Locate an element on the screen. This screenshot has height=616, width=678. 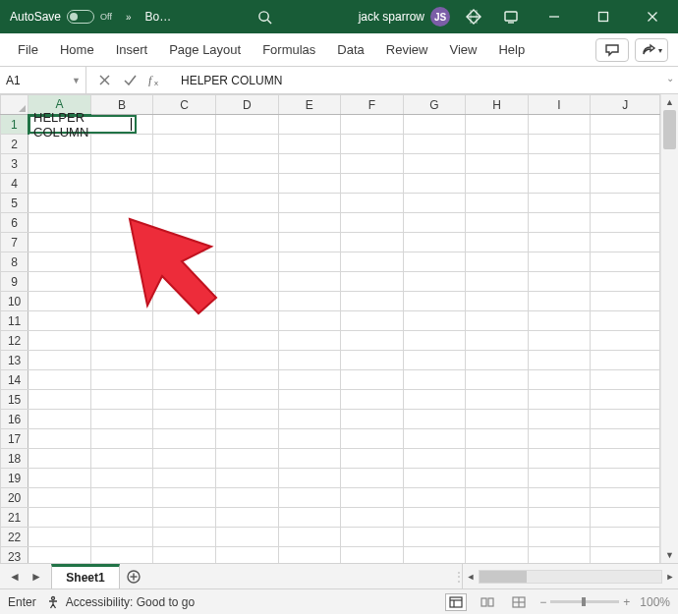
cell-A1-editing: HELPER COLUMN is located at coordinates (83, 124).